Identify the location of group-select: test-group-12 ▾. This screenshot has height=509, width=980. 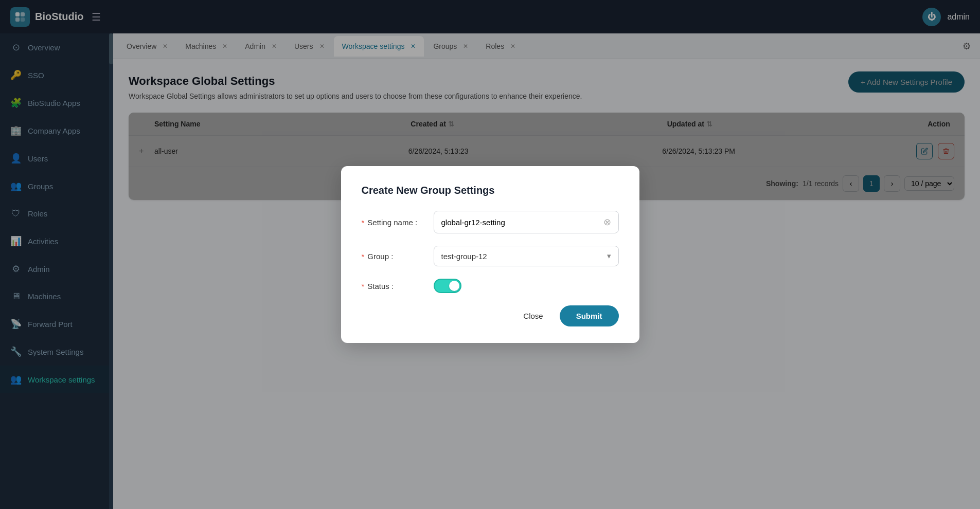
(526, 256).